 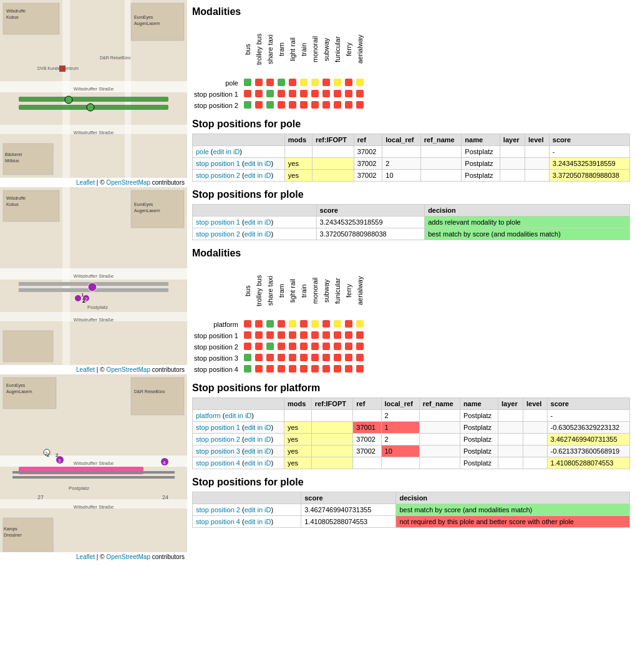 What do you see at coordinates (165, 463) in the screenshot?
I see `svg-text: 4` at bounding box center [165, 463].